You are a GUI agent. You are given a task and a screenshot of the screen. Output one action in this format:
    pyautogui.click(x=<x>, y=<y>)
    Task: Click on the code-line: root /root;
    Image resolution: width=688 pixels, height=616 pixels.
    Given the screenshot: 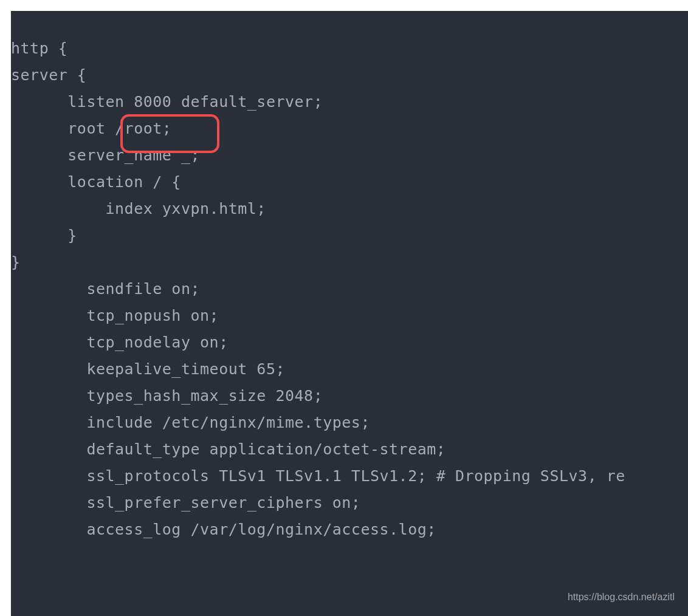 What is the action you would take?
    pyautogui.click(x=349, y=129)
    